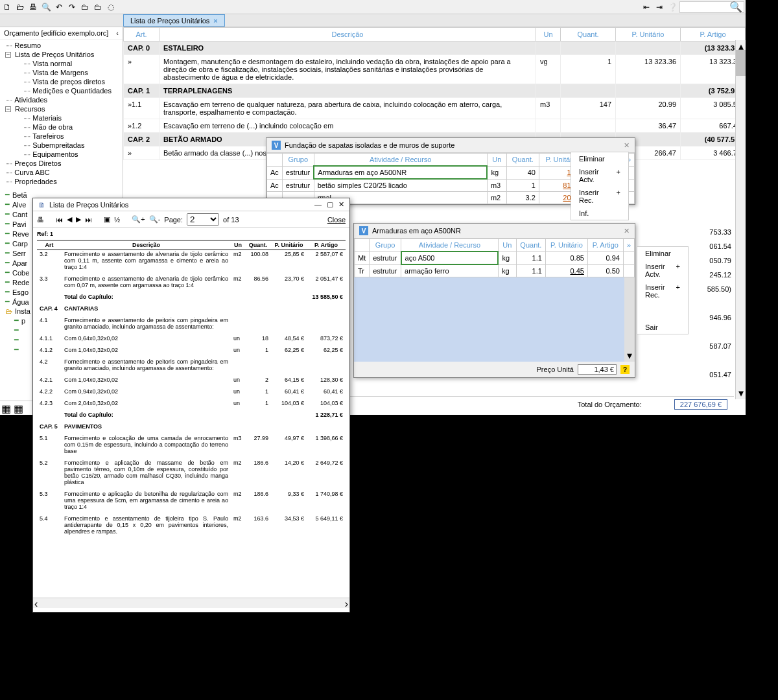  Describe the element at coordinates (70, 127) in the screenshot. I see `tree-mao-obra: ·····Mão de obra` at that location.